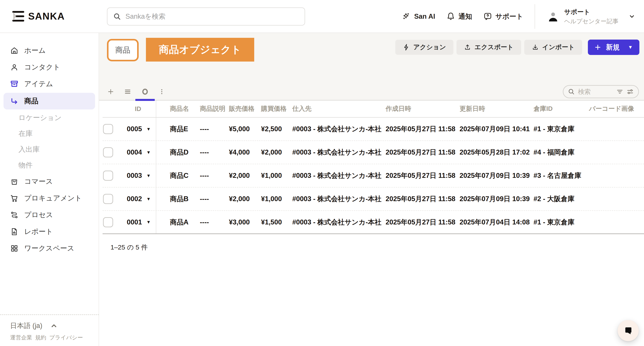 The width and height of the screenshot is (644, 346). I want to click on row-buy-price: ¥1,500, so click(275, 222).